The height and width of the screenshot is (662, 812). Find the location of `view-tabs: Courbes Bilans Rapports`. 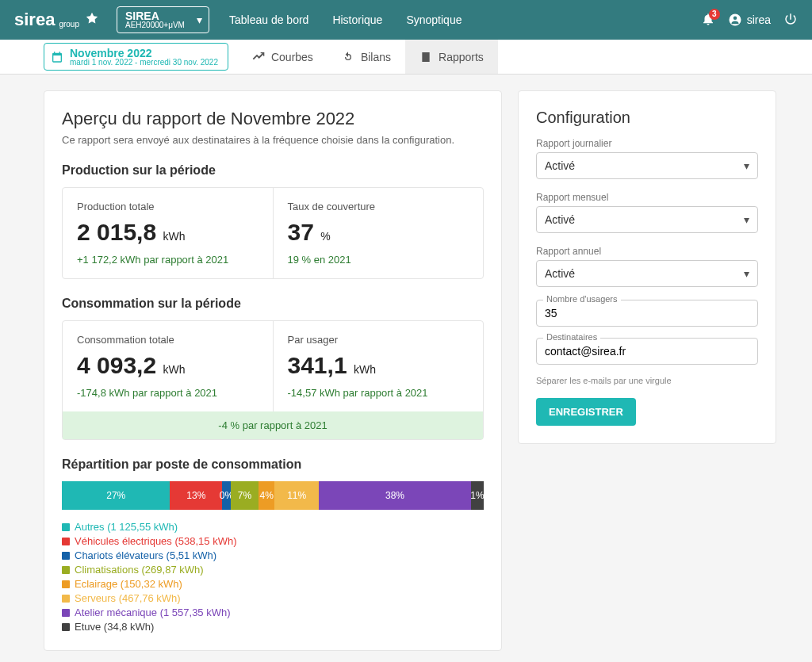

view-tabs: Courbes Bilans Rapports is located at coordinates (368, 57).